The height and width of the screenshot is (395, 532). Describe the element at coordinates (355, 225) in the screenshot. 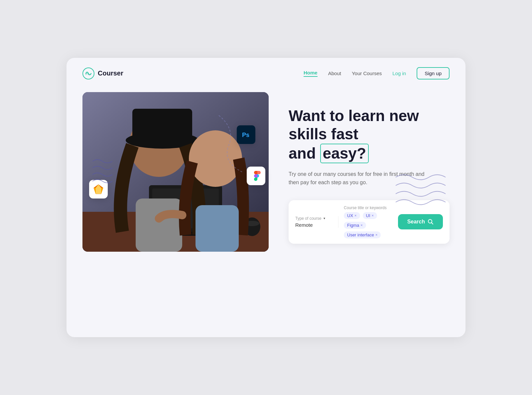

I see `tag-figma: Figma ×` at that location.